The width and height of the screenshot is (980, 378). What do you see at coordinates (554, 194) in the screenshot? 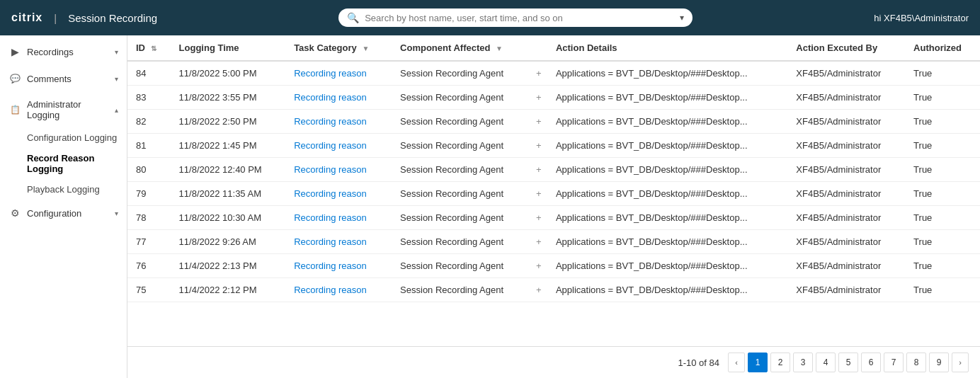
I see `table-row: 79 11/8/2022 11:35 AM Recording reason S…` at bounding box center [554, 194].